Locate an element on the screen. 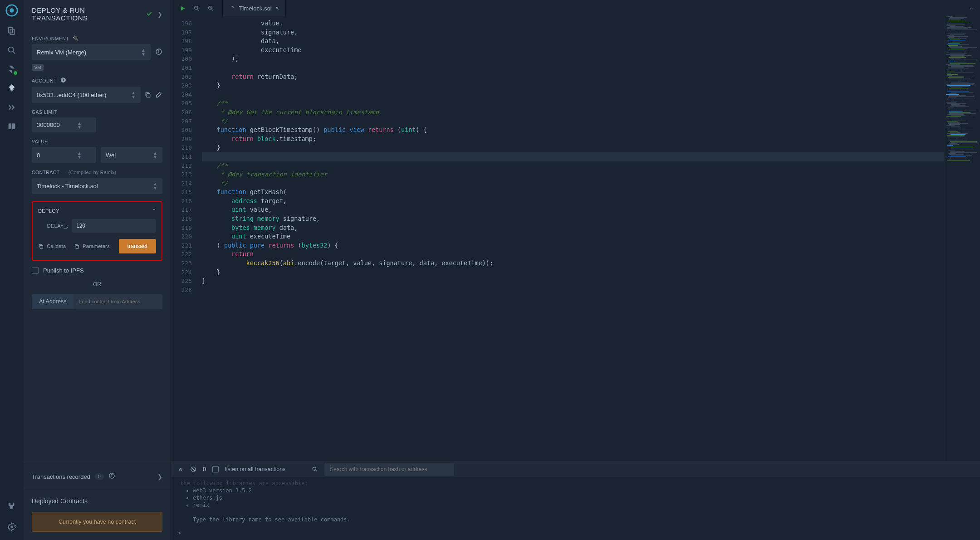  terminal-bar: 0 listen on all transactions is located at coordinates (575, 469).